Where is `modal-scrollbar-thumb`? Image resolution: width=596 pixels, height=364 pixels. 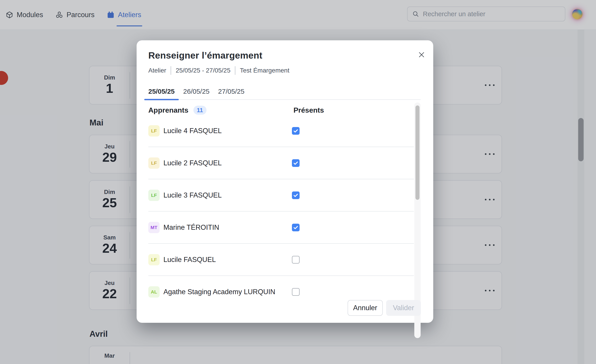 modal-scrollbar-thumb is located at coordinates (417, 153).